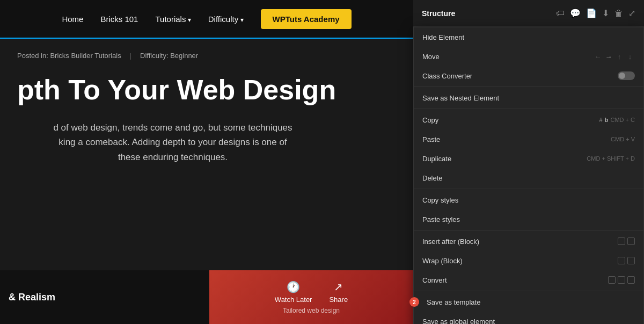  I want to click on meta-line: Posted in: Bricks Builder Tutorials | Di…, so click(207, 56).